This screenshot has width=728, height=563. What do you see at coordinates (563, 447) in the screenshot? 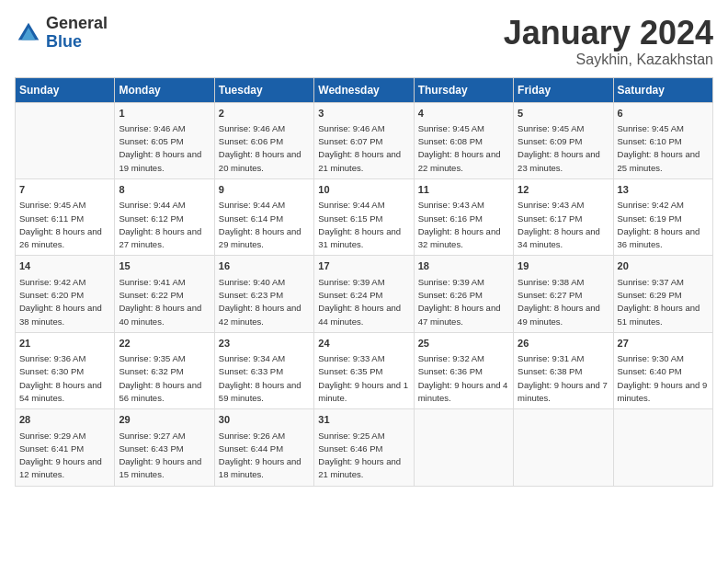
I see `cell-w4-d5` at bounding box center [563, 447].